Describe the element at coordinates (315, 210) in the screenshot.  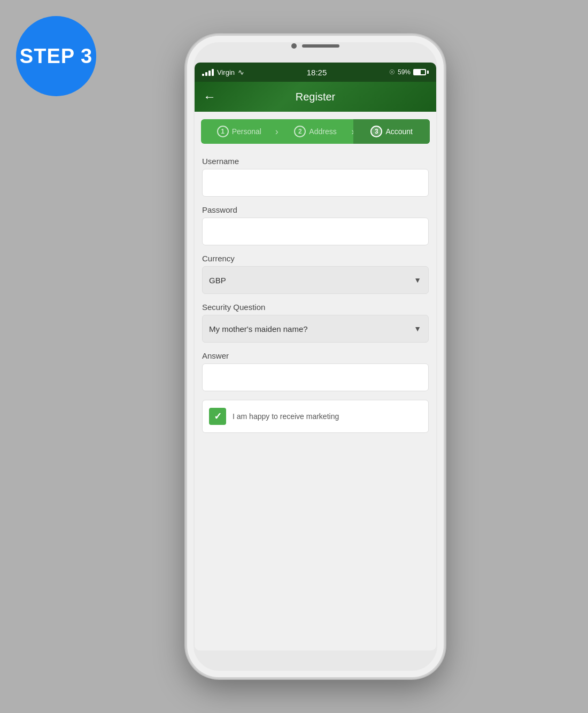
I see `password-label: Password` at that location.